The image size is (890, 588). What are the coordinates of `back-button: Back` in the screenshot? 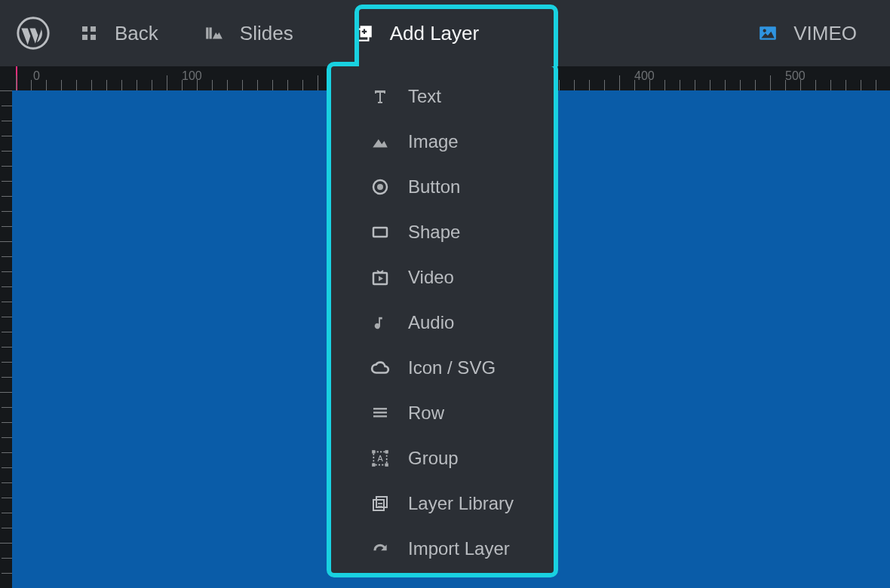 It's located at (118, 33).